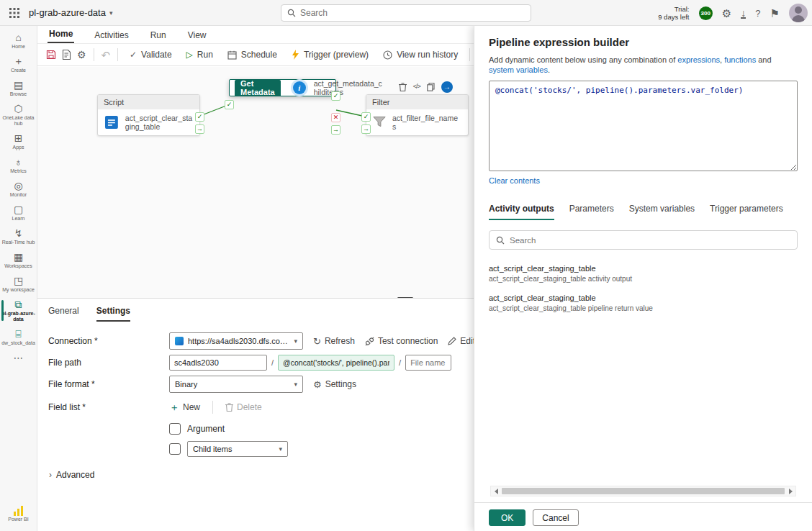 The width and height of the screenshot is (812, 531). I want to click on validate-button: ✓Validate, so click(151, 55).